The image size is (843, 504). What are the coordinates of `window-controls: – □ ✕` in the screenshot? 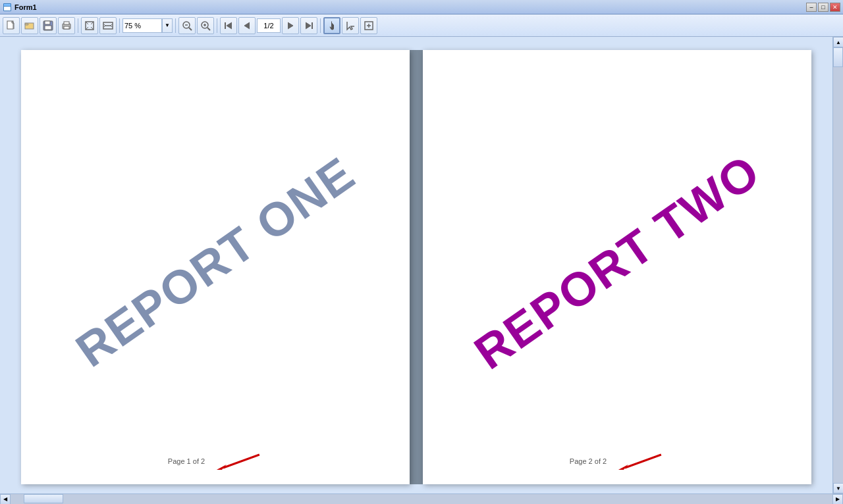 It's located at (823, 7).